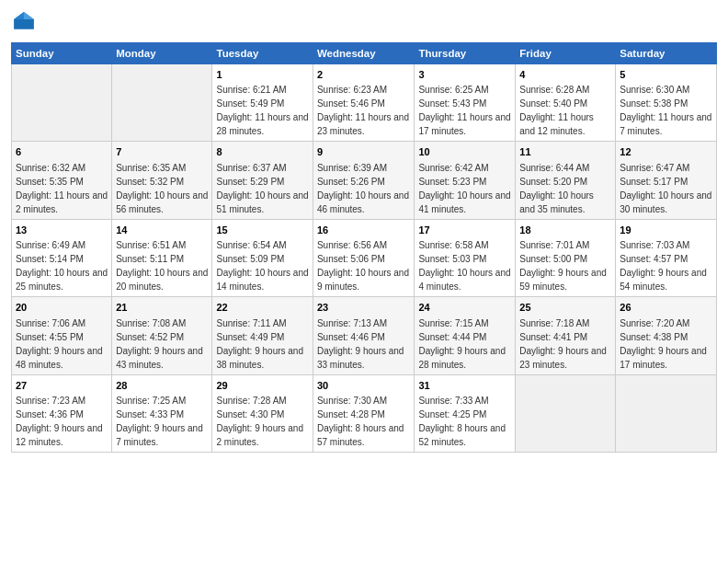 The width and height of the screenshot is (728, 563). I want to click on calendar-cell: 30Sunrise: 7:30 AMSunset: 4:28 PMDayligh…, so click(364, 413).